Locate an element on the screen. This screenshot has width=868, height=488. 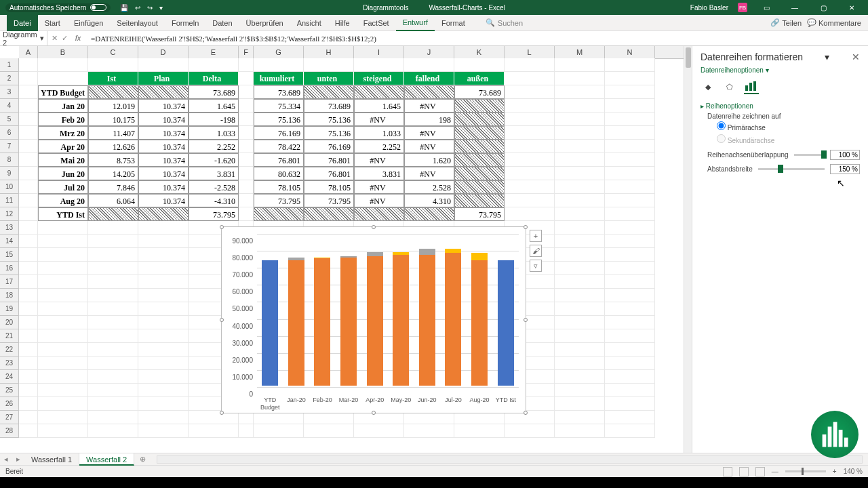
ribbon-display-icon: ▭ is located at coordinates (766, 8).